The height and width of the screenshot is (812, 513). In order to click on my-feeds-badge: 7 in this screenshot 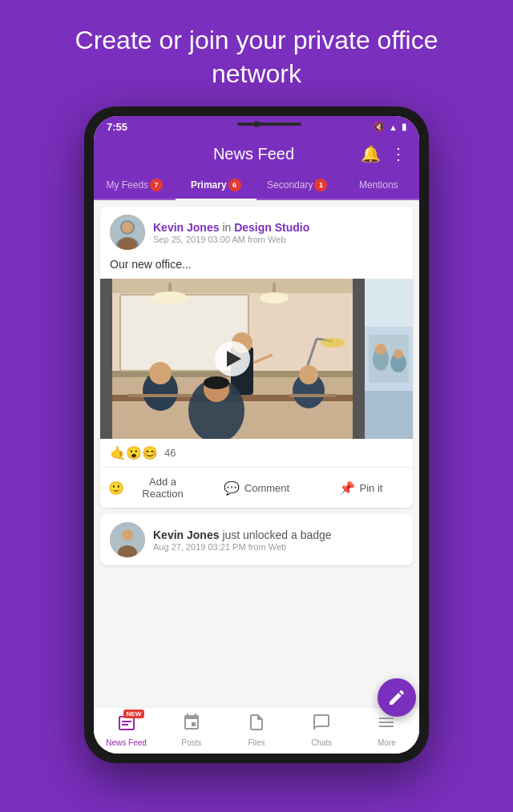, I will do `click(156, 185)`.